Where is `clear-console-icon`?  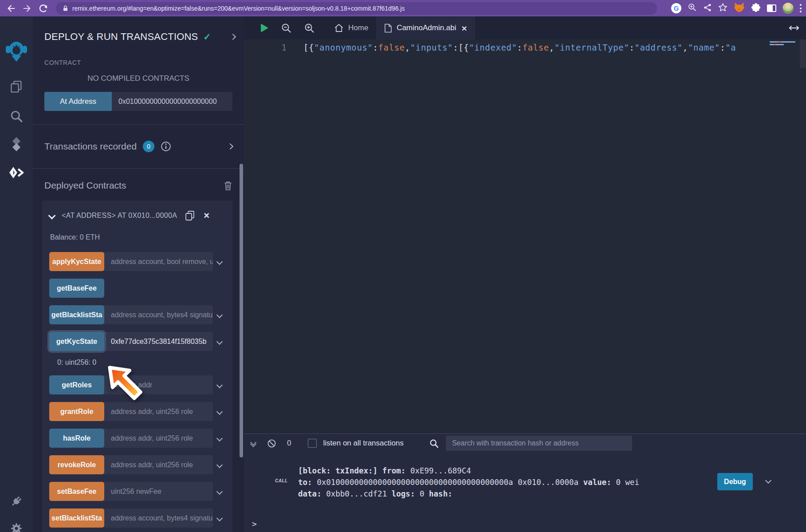 clear-console-icon is located at coordinates (271, 444).